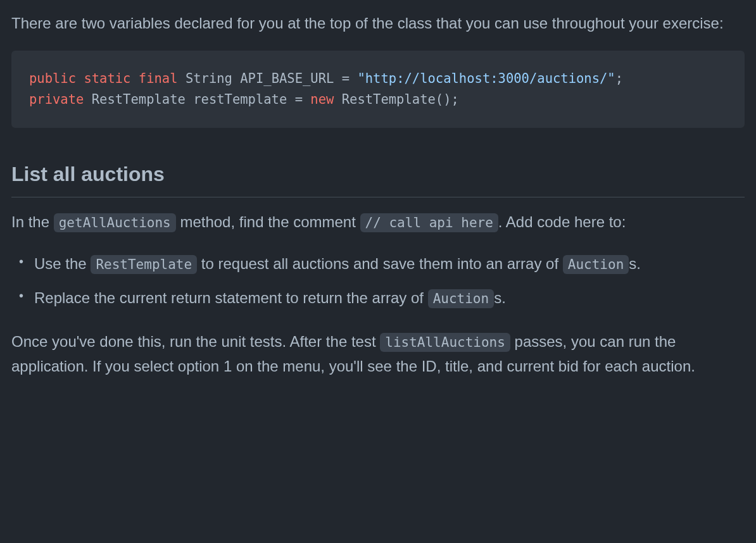  What do you see at coordinates (209, 78) in the screenshot?
I see `type-string: String` at bounding box center [209, 78].